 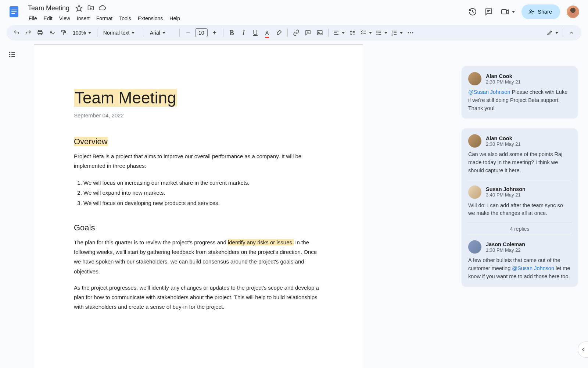 What do you see at coordinates (505, 12) in the screenshot?
I see `meet-icon` at bounding box center [505, 12].